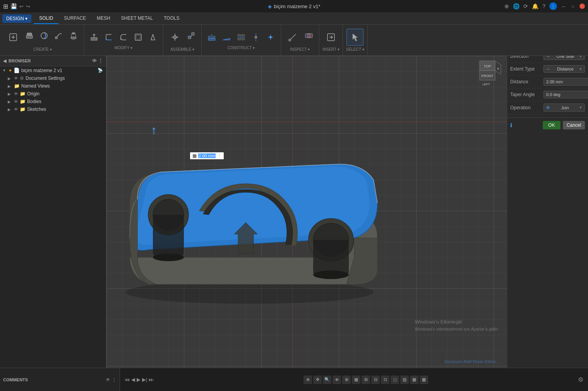 The width and height of the screenshot is (588, 391). Describe the element at coordinates (28, 6) in the screenshot. I see `redo-icon: ↪` at that location.